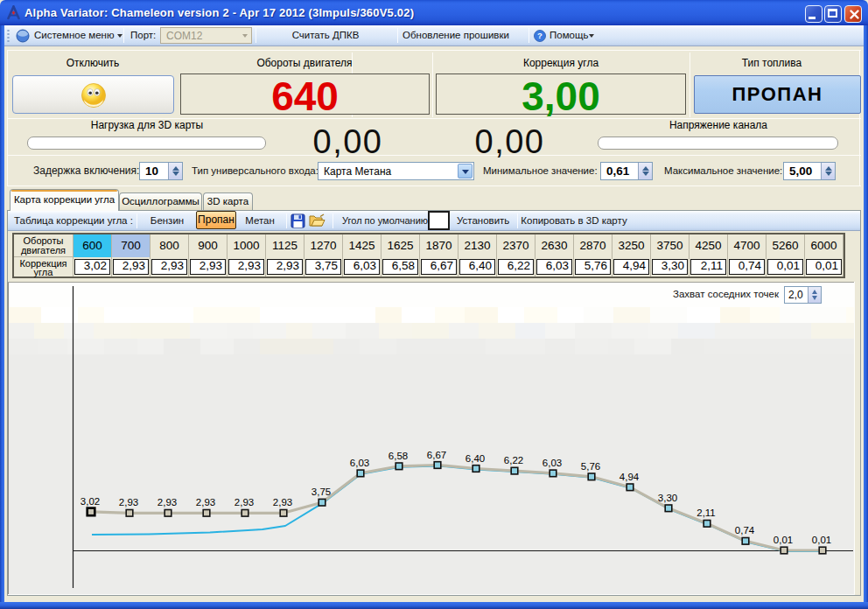 The height and width of the screenshot is (609, 868). I want to click on svg-text: 2,11, so click(706, 513).